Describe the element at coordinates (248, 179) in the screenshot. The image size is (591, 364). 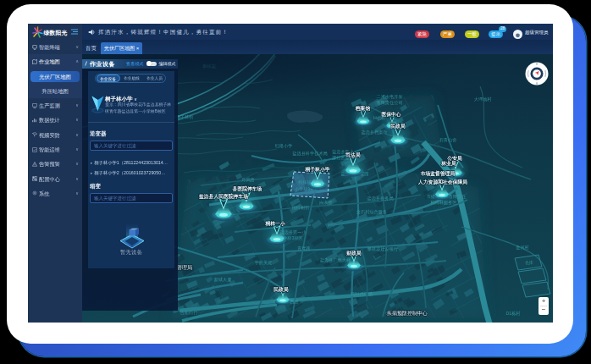
I see `svg-text: 丹凤路` at that location.